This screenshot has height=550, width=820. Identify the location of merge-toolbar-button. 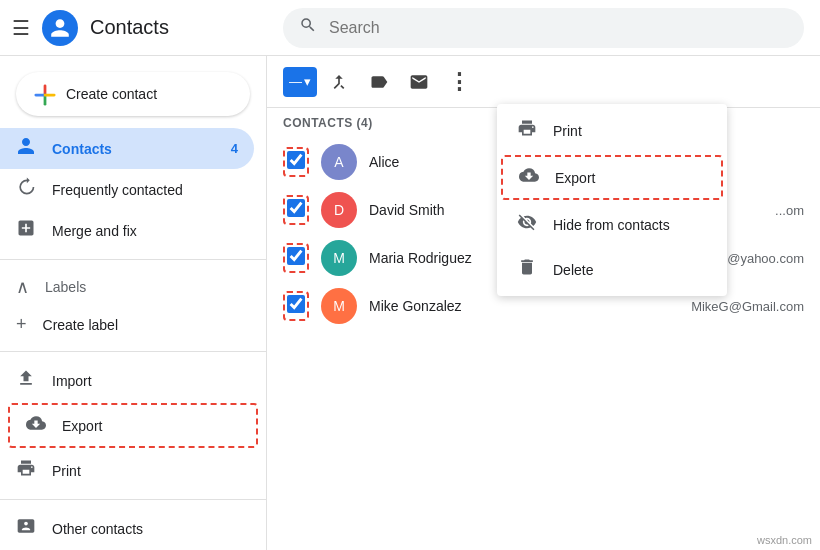
(339, 82).